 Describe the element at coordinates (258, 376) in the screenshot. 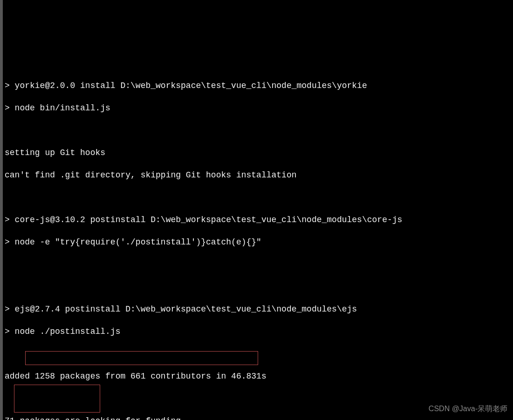

I see `output-line: added 1258 packages from 661 contributor…` at that location.